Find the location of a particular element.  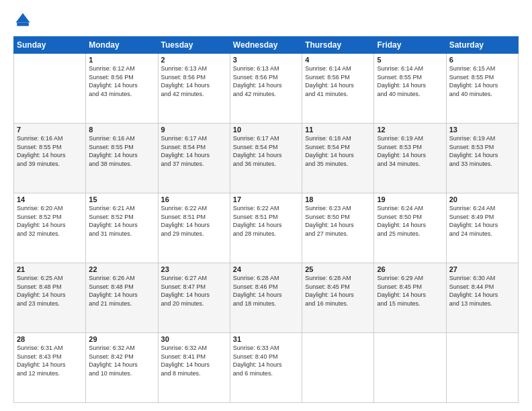

day-info: Sunrise: 6:21 AM Sunset: 8:52 PM Dayligh… is located at coordinates (122, 221).